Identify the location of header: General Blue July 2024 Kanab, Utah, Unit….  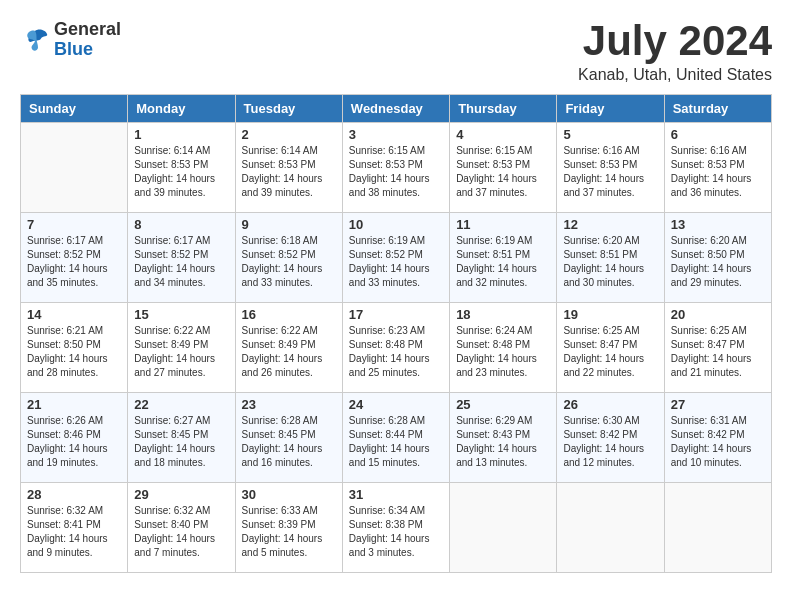
(396, 52).